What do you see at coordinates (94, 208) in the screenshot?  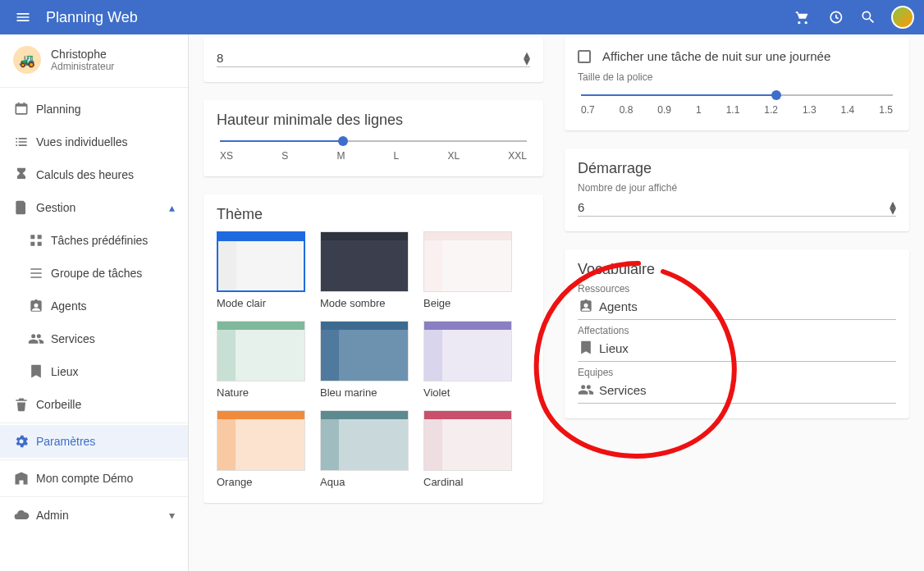 I see `sidebar-item-gestion: Gestion▴` at bounding box center [94, 208].